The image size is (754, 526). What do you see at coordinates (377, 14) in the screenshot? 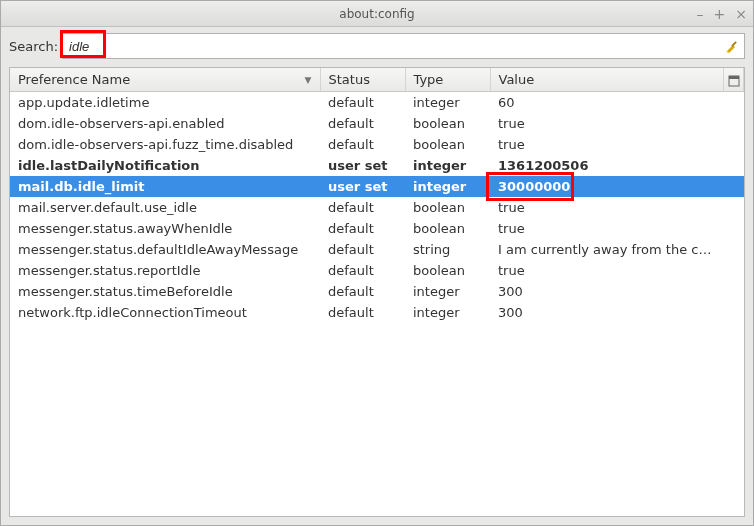
I see `titlebar: about:config – + ×` at bounding box center [377, 14].